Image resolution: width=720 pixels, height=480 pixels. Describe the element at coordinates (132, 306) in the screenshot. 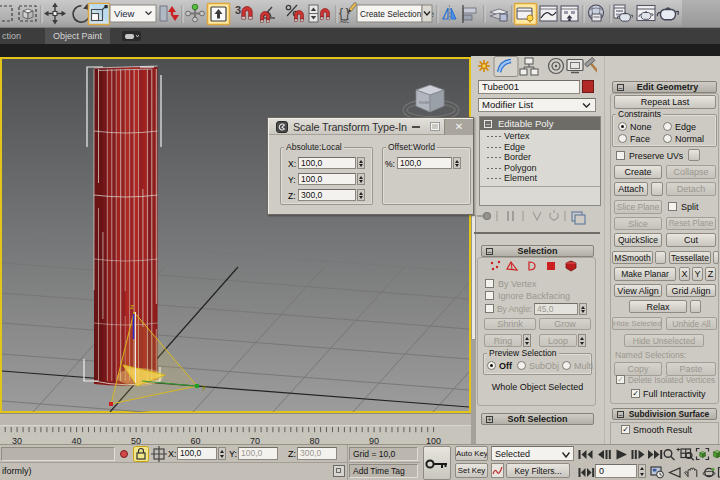

I see `svg-text: z` at that location.